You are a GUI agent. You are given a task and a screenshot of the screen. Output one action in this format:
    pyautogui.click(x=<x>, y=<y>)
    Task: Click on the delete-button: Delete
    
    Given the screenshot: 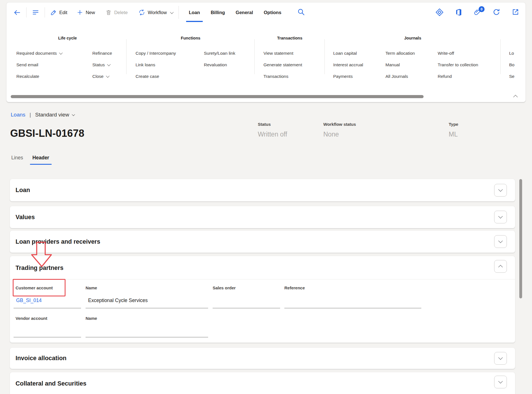 What is the action you would take?
    pyautogui.click(x=117, y=12)
    